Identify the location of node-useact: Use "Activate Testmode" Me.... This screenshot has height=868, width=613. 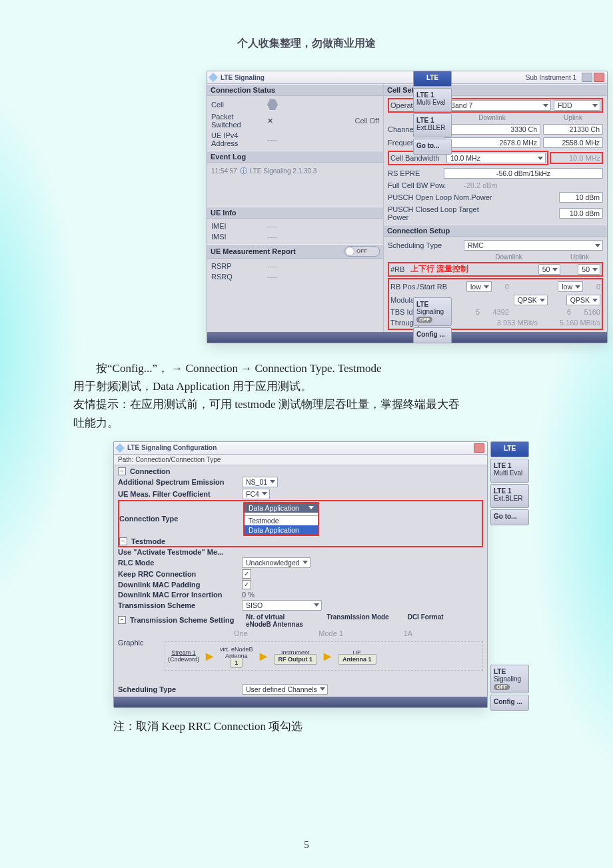
(178, 552).